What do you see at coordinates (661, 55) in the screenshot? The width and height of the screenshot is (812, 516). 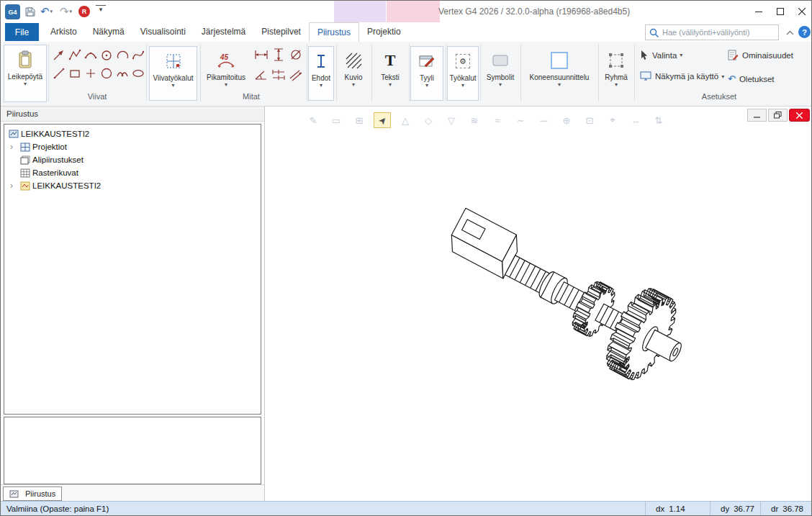 I see `selection-mode-button: Valinta ▾` at bounding box center [661, 55].